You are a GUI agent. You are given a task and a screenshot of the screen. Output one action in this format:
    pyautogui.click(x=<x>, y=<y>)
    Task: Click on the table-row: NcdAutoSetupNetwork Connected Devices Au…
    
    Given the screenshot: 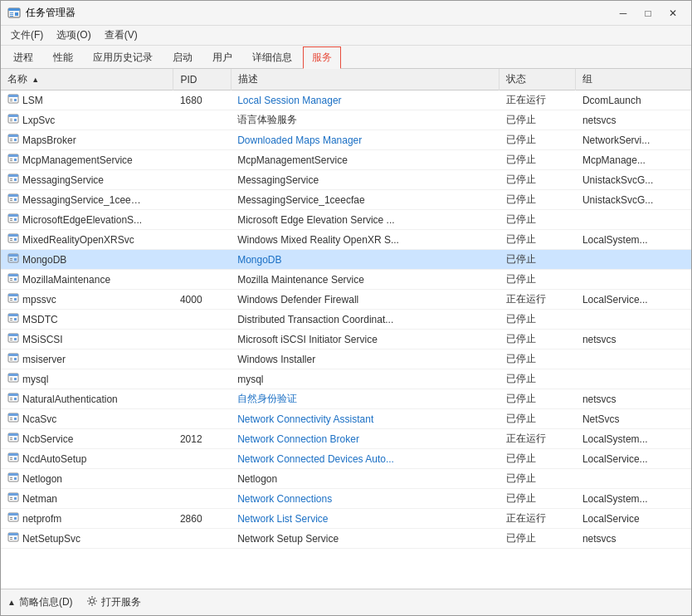 What is the action you would take?
    pyautogui.click(x=346, y=459)
    